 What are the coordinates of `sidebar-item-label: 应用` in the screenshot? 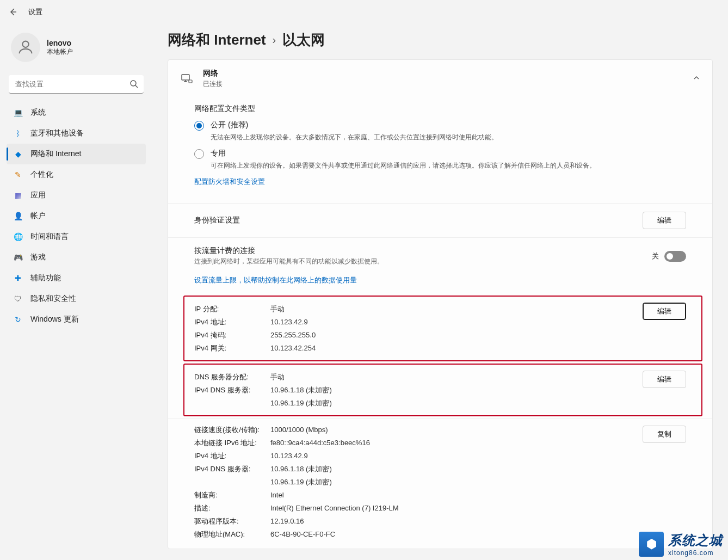 It's located at (38, 195).